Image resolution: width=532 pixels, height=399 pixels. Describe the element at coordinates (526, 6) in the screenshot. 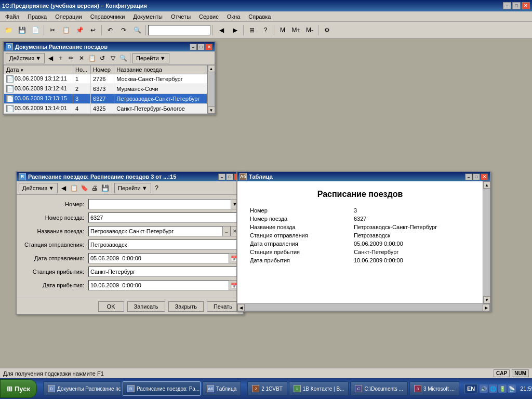

I see `close-btn: ✕` at that location.